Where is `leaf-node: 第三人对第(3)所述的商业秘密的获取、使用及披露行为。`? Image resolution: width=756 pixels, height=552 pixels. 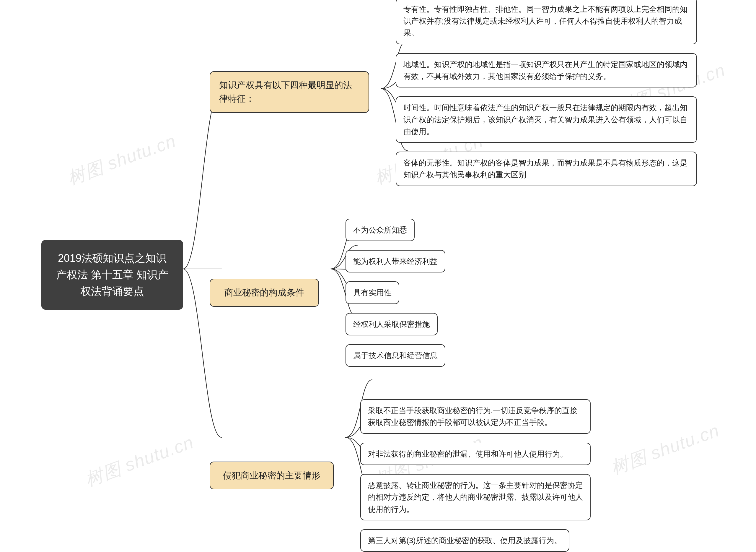 leaf-node: 第三人对第(3)所述的商业秘密的获取、使用及披露行为。 is located at coordinates (465, 541).